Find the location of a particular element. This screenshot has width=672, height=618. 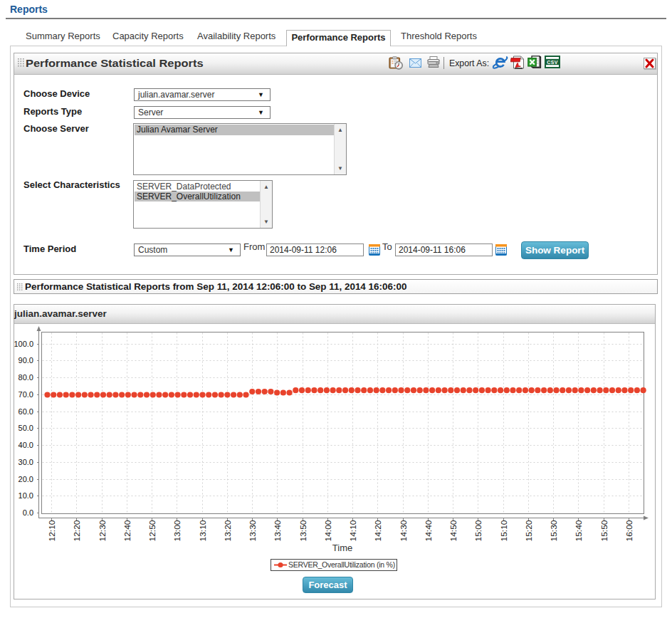

svg-text: 0.0 is located at coordinates (28, 513).